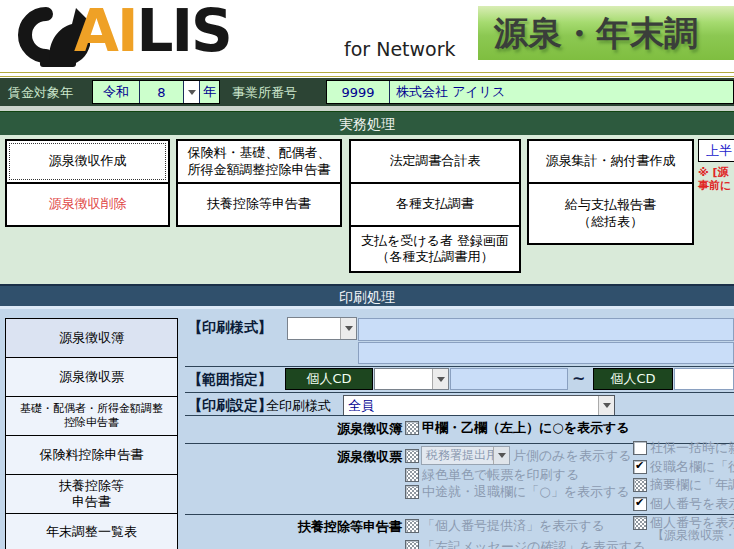  What do you see at coordinates (404, 379) in the screenshot?
I see `range-from-value` at bounding box center [404, 379].